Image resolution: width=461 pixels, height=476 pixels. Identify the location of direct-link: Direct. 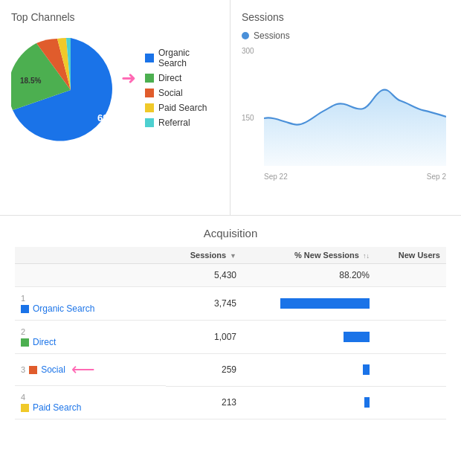
(91, 342).